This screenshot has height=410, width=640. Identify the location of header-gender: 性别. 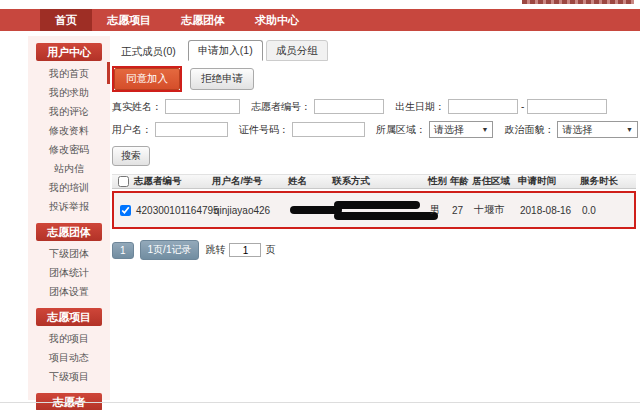
(439, 182).